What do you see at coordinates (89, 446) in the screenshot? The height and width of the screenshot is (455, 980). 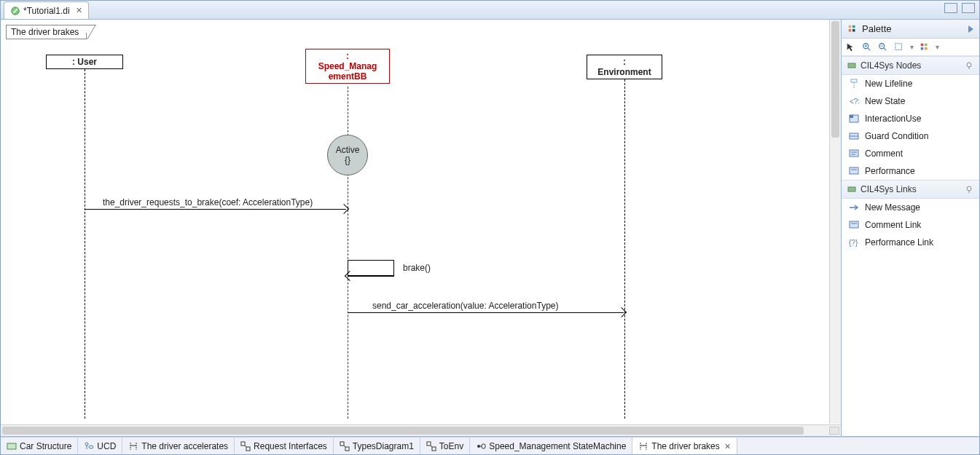 I see `use-case-diagram-icon` at bounding box center [89, 446].